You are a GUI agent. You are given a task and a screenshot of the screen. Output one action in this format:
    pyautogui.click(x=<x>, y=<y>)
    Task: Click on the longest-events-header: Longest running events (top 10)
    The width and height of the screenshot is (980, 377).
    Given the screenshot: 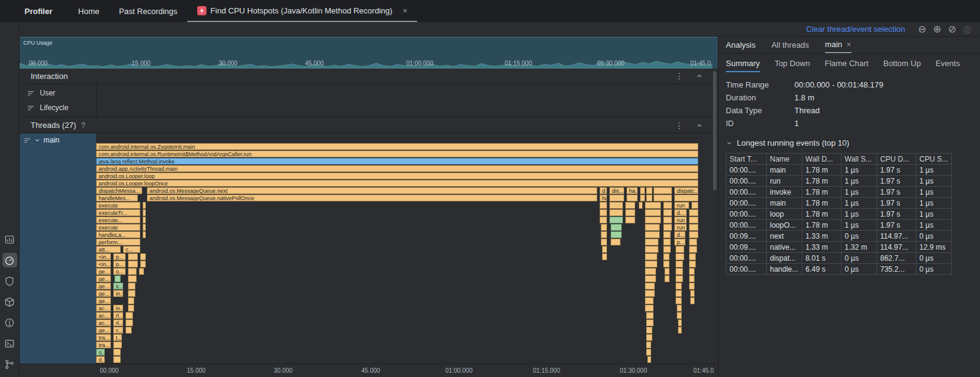 What is the action you would take?
    pyautogui.click(x=849, y=138)
    